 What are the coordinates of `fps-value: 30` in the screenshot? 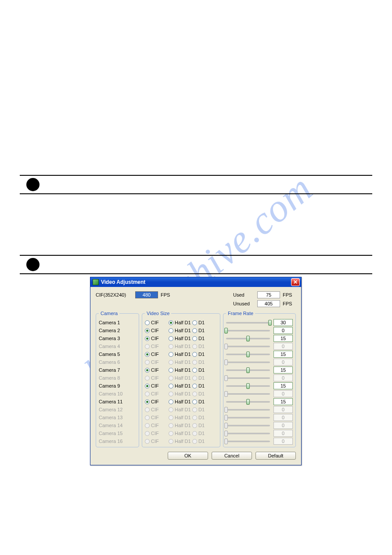 It's located at (283, 323).